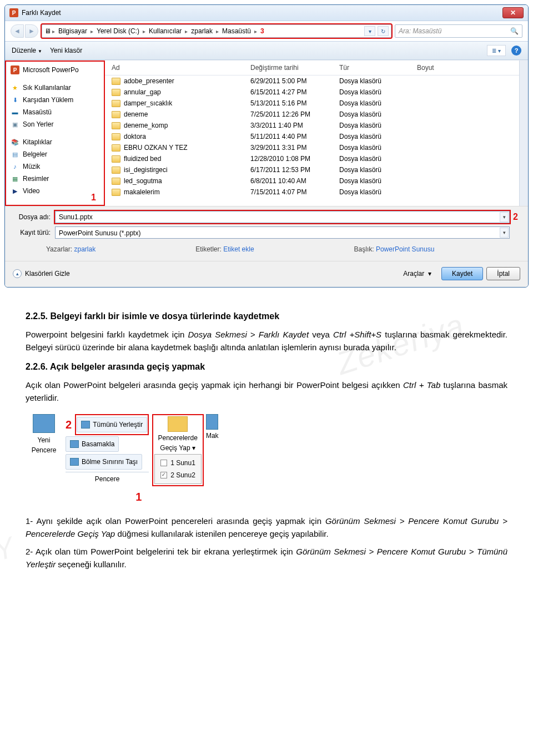  What do you see at coordinates (55, 100) in the screenshot?
I see `sidebar-item-downloads: ⬇Karşıdan Yüklem` at bounding box center [55, 100].